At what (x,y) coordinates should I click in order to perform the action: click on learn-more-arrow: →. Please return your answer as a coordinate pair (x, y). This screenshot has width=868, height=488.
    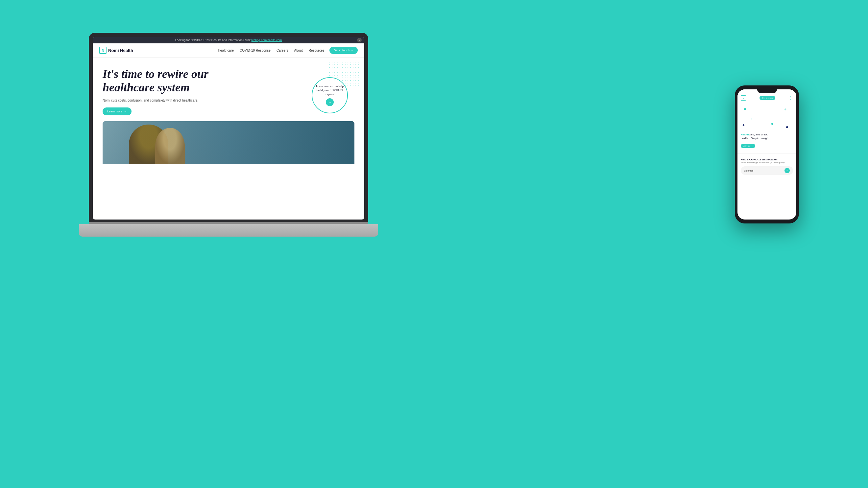
    Looking at the image, I should click on (125, 111).